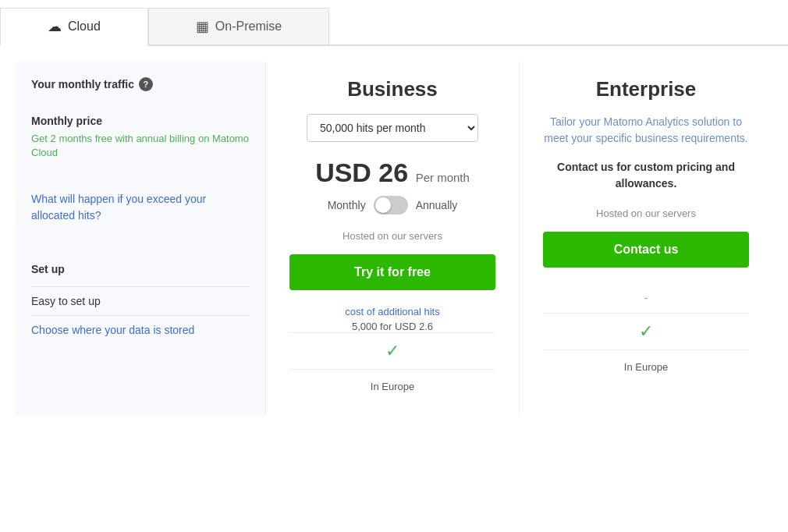 The width and height of the screenshot is (788, 532). Describe the element at coordinates (392, 272) in the screenshot. I see `try-it-free-button: Try it for free` at that location.